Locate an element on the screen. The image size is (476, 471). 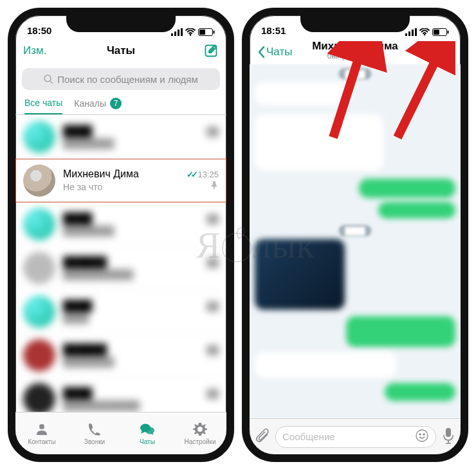
search-icon is located at coordinates (49, 80).